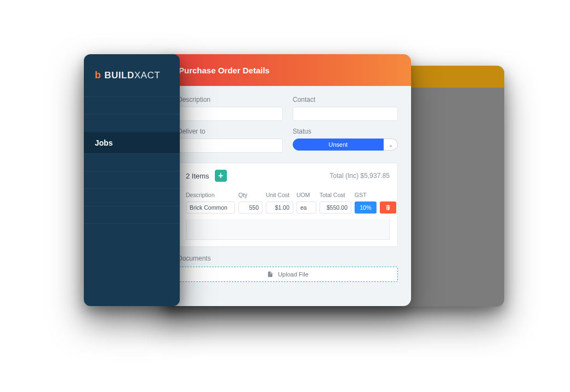  Describe the element at coordinates (98, 76) in the screenshot. I see `brand-mark-icon: b` at that location.